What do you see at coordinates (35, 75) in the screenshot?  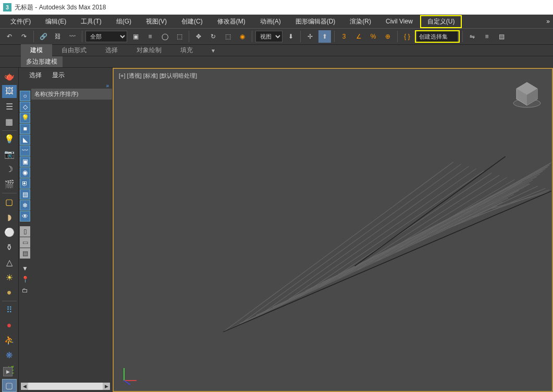 I see `scene-tab-select: 选择` at bounding box center [35, 75].